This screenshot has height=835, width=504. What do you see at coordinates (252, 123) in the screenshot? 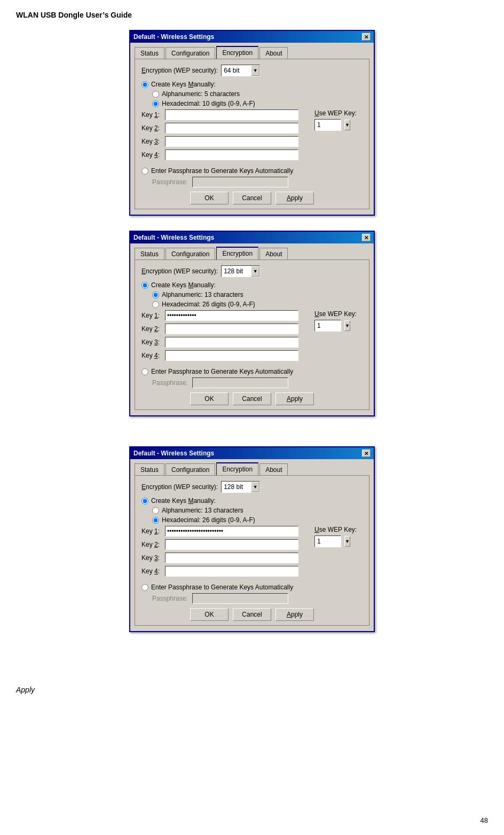
I see `dialog-1: Default - Wireless Settings ✕ Status Con…` at bounding box center [252, 123].